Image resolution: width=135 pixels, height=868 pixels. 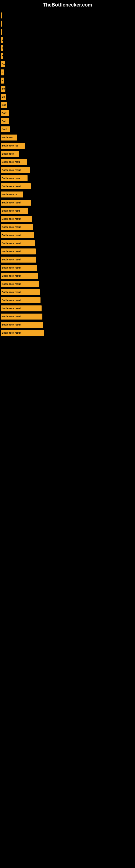 What do you see at coordinates (13, 146) in the screenshot?
I see `result-bar: Bottleneck res` at bounding box center [13, 146].